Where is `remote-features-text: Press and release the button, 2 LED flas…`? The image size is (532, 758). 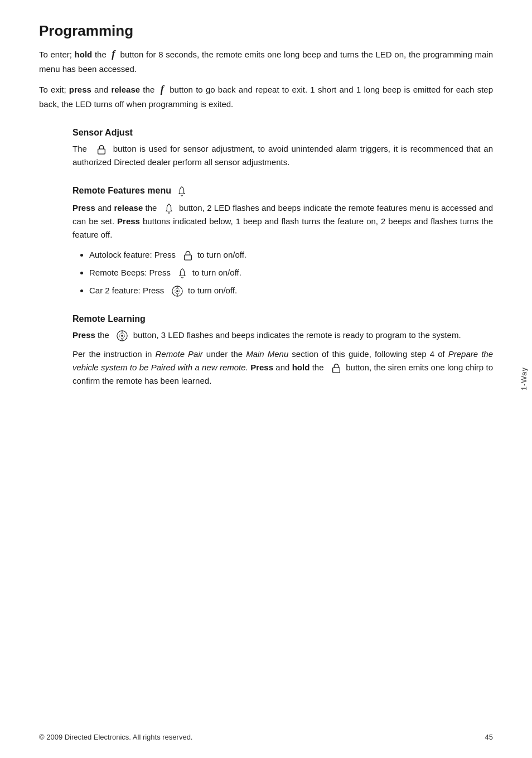 remote-features-text: Press and release the button, 2 LED flas… is located at coordinates (283, 221).